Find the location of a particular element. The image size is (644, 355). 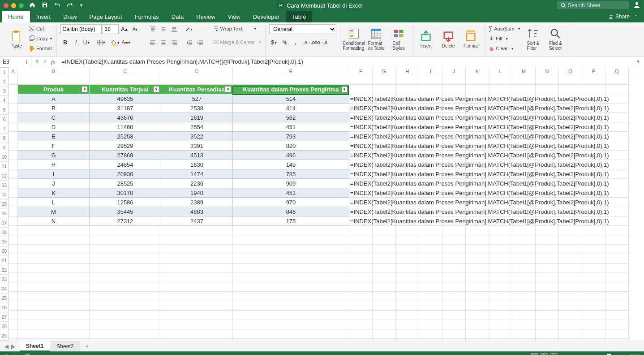

cell-I29 is located at coordinates (431, 340).